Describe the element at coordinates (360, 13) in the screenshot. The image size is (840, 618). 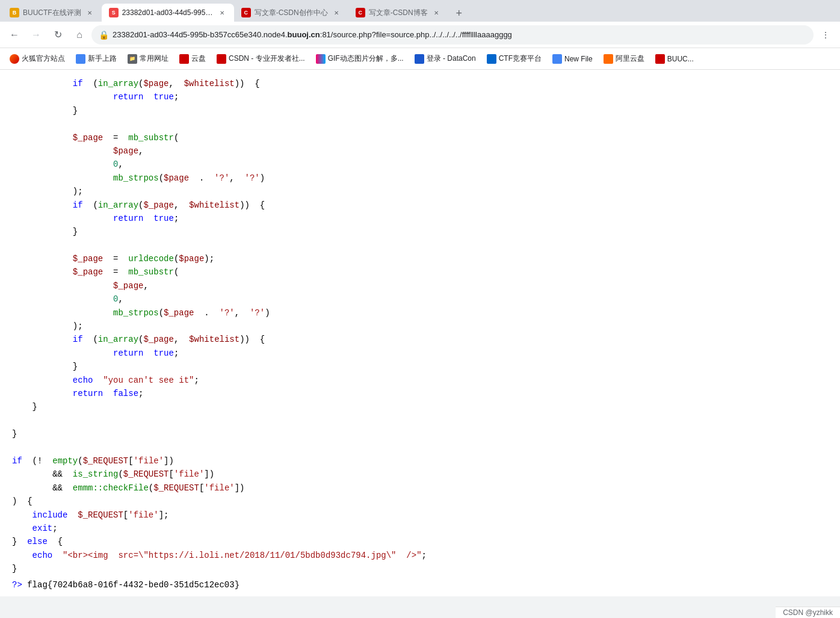
I see `tab-csdn2-icon: C` at that location.